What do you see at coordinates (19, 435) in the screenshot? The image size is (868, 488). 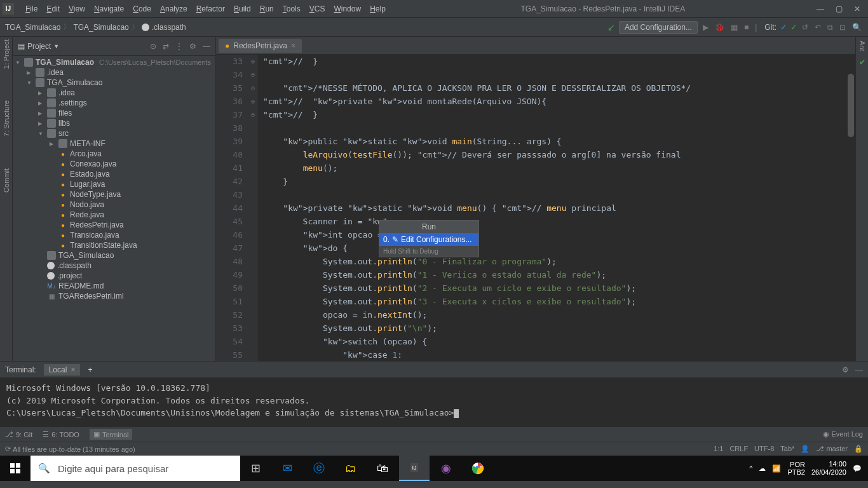 I see `tool-git: ⎇ 9: Git` at bounding box center [19, 435].